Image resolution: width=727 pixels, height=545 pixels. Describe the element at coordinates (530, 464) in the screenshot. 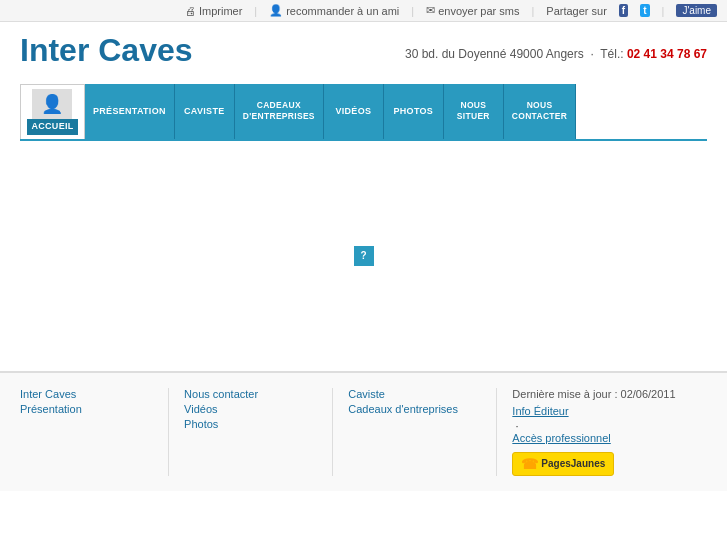

I see `pj-icon: ☎` at that location.